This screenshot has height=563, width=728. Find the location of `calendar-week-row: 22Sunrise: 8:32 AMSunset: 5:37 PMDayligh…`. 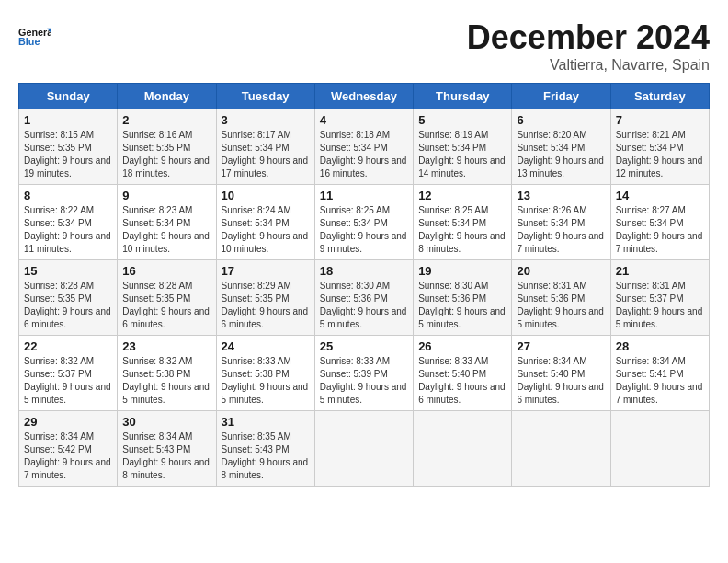

calendar-week-row: 22Sunrise: 8:32 AMSunset: 5:37 PMDayligh… is located at coordinates (364, 373).